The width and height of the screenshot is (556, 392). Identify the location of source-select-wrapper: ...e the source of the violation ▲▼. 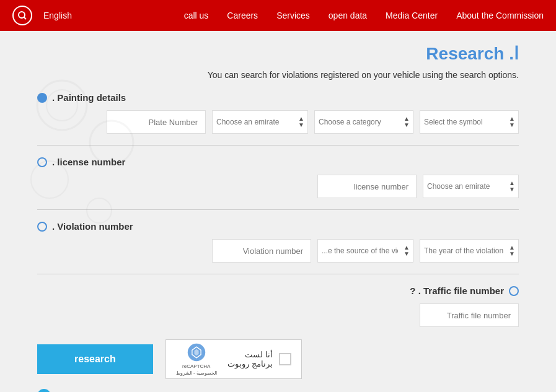
(366, 251).